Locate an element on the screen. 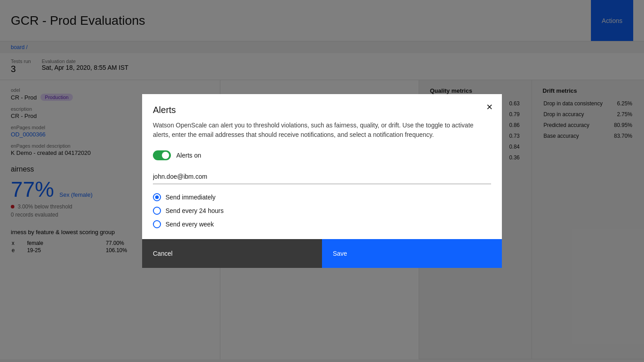 The image size is (644, 362). alerts-toggle is located at coordinates (162, 155).